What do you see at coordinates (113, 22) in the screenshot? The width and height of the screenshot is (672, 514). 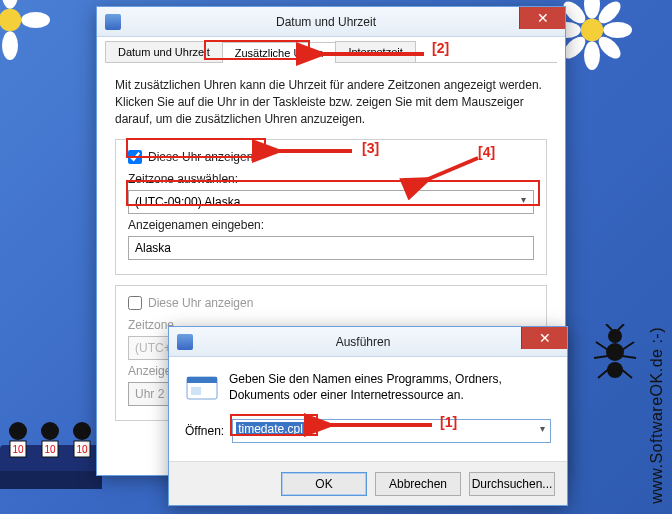 I see `app-icon` at bounding box center [113, 22].